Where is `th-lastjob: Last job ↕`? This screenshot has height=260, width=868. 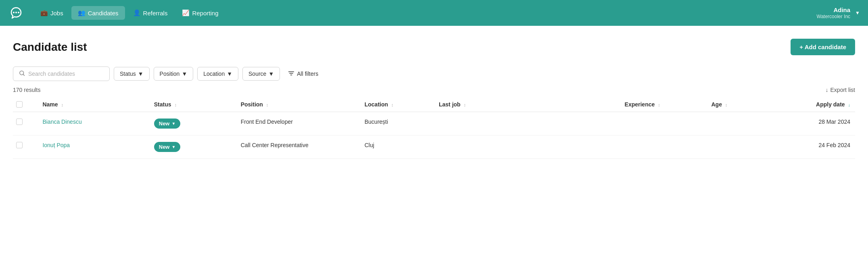 th-lastjob: Last job ↕ is located at coordinates (527, 105).